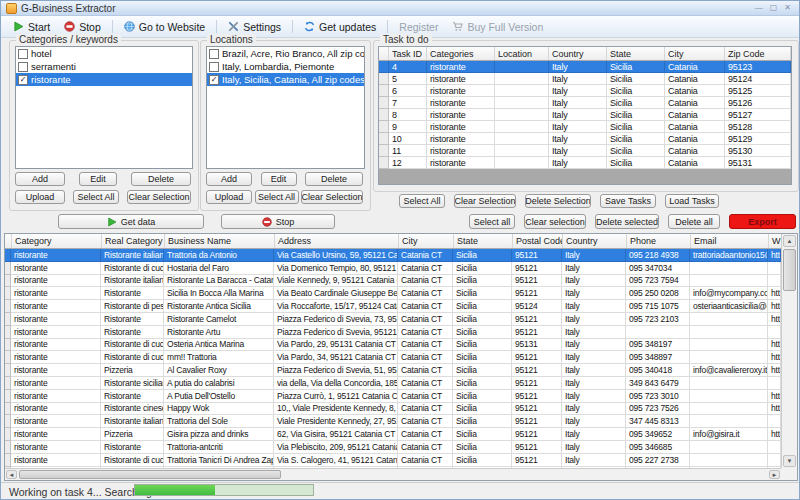 Image resolution: width=800 pixels, height=500 pixels. What do you see at coordinates (401, 358) in the screenshot?
I see `table-row: ristoranteRistorante di cuci...mm!! Trat…` at bounding box center [401, 358].